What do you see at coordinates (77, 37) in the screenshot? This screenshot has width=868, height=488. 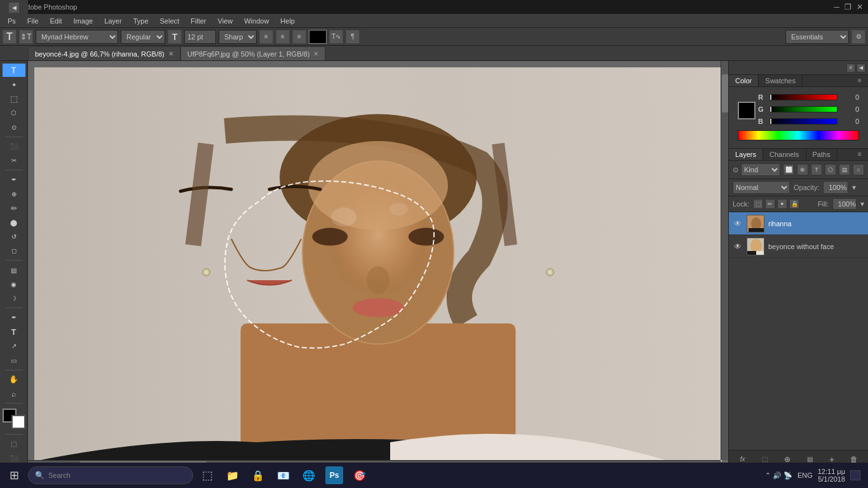 I see `font-family-select: Myriad Hebrew` at bounding box center [77, 37].